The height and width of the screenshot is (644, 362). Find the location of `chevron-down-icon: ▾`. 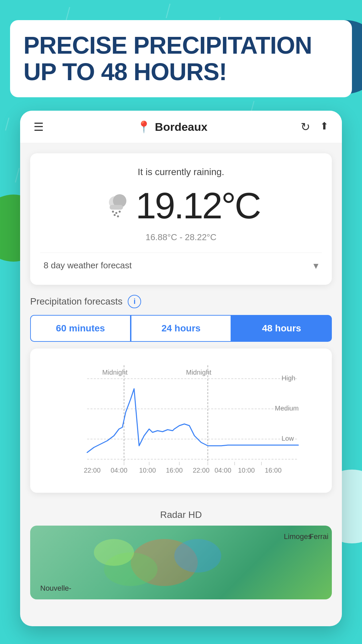

chevron-down-icon: ▾ is located at coordinates (316, 266).